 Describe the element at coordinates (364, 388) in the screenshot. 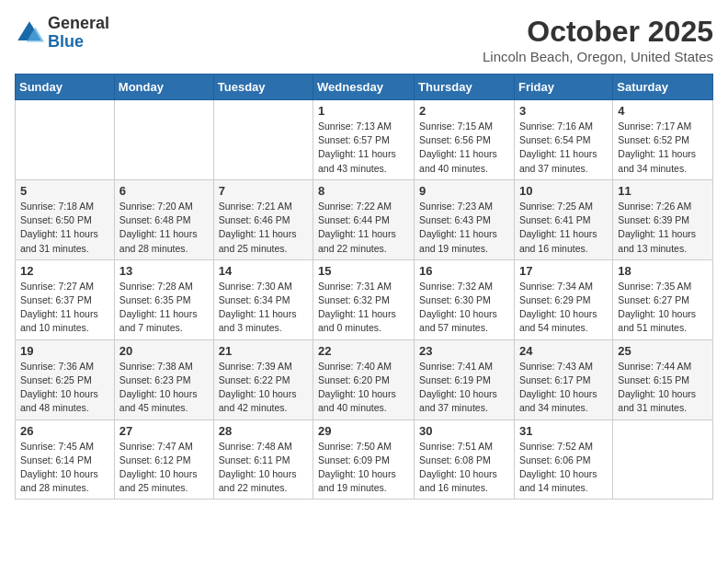

I see `day-info: Sunrise: 7:40 AM Sunset: 6:20 PM Dayligh…` at that location.